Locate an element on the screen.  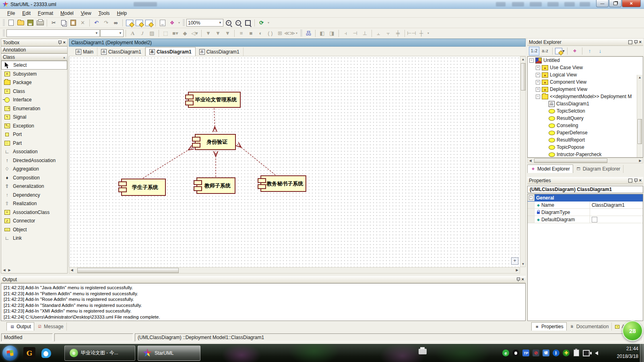
toolbox-item-association: ∟Association is located at coordinates (34, 152).